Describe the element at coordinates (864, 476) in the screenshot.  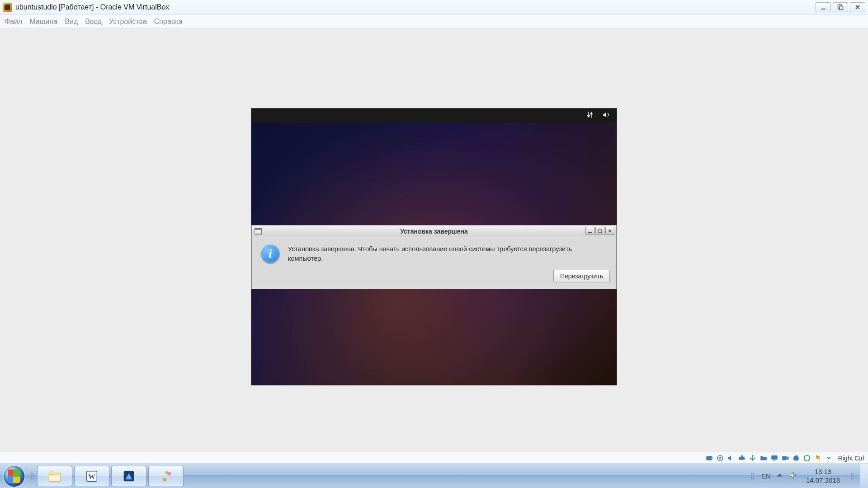
I see `show-desktop-button` at that location.